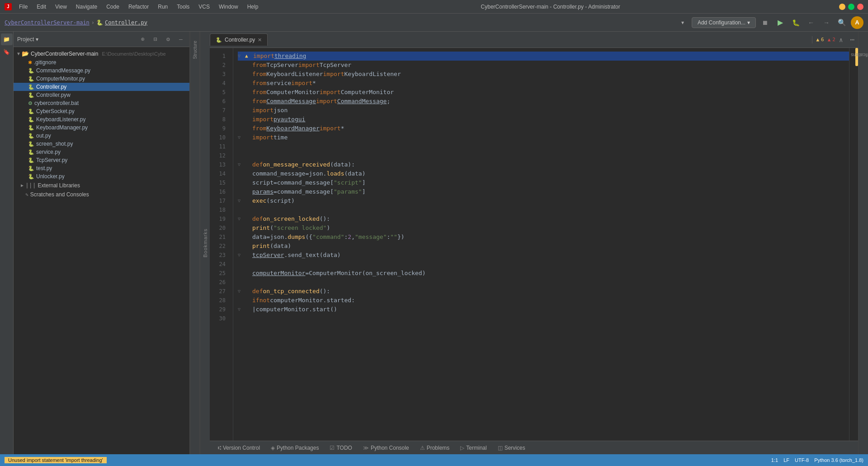 The width and height of the screenshot is (868, 466). Describe the element at coordinates (842, 23) in the screenshot. I see `search-button: 🔍` at that location.